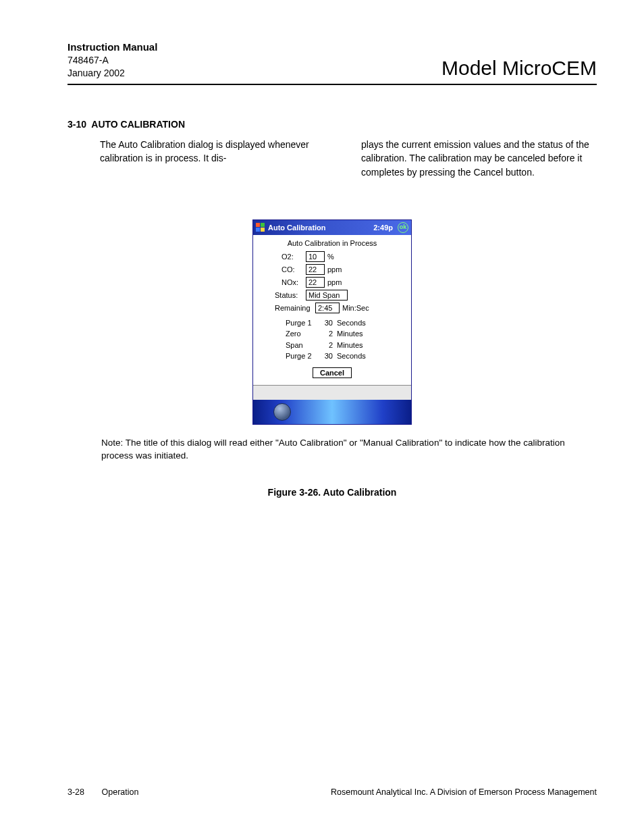 This screenshot has height=834, width=644. I want to click on ok-button: ok, so click(403, 228).